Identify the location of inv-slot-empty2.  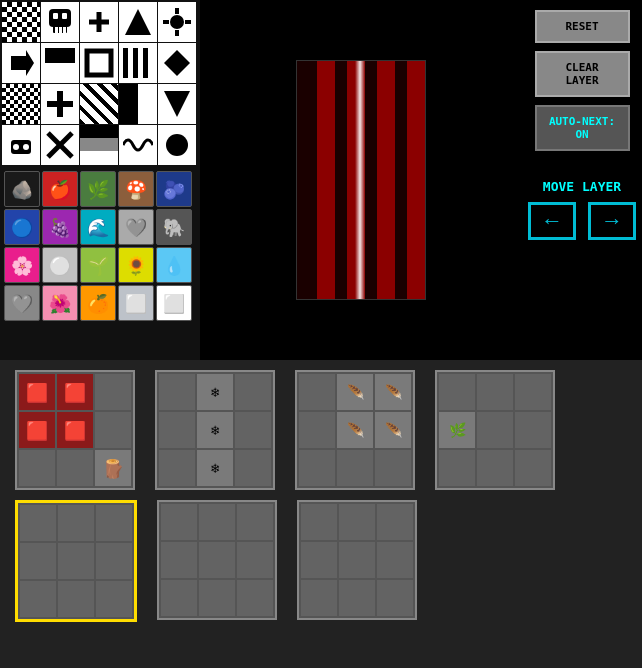
(113, 430).